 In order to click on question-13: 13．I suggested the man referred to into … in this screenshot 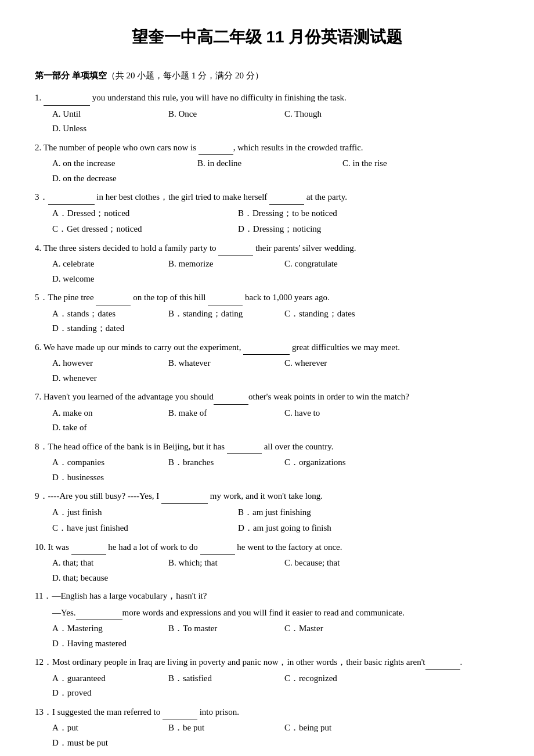, I will do `click(267, 728)`.